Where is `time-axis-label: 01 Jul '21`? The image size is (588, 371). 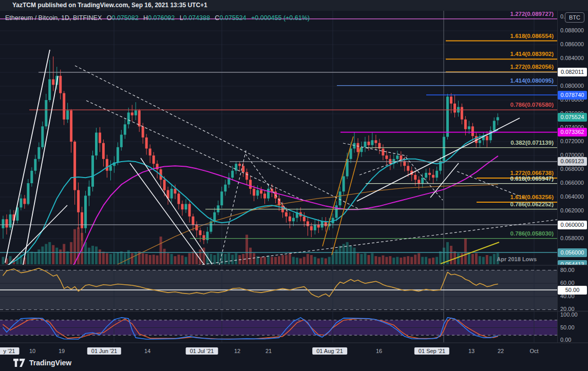
time-axis-label: 01 Jul '21 is located at coordinates (202, 351).